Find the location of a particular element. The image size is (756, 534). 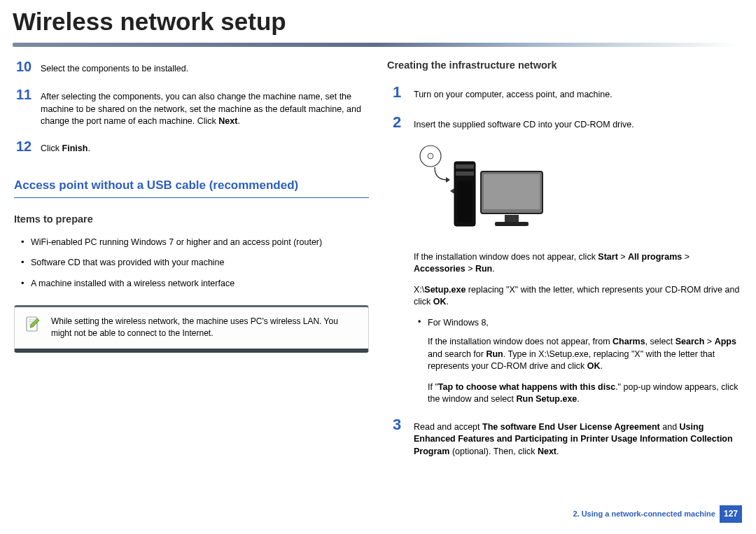

step-text: After selecting the components, you can … is located at coordinates (204, 109).